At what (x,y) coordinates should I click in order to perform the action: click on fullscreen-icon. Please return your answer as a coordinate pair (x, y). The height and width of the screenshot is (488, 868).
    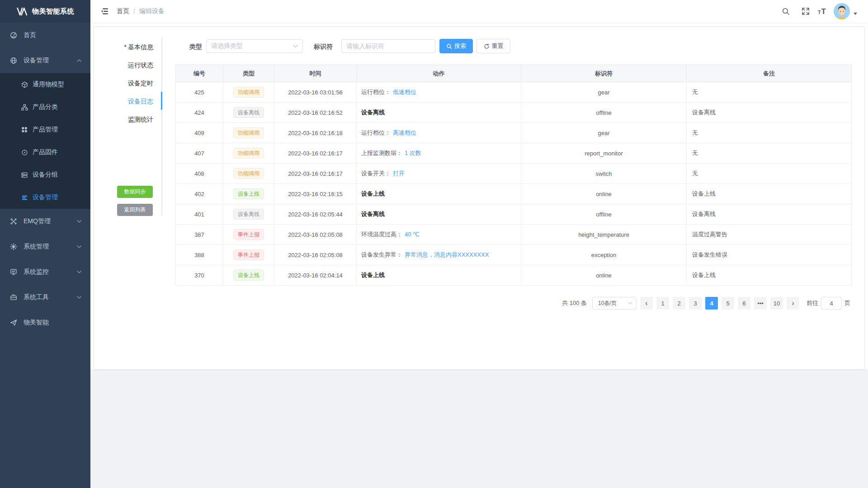
    Looking at the image, I should click on (806, 11).